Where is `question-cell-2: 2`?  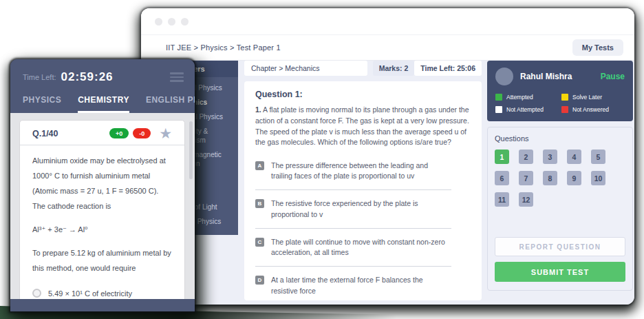 question-cell-2: 2 is located at coordinates (526, 157).